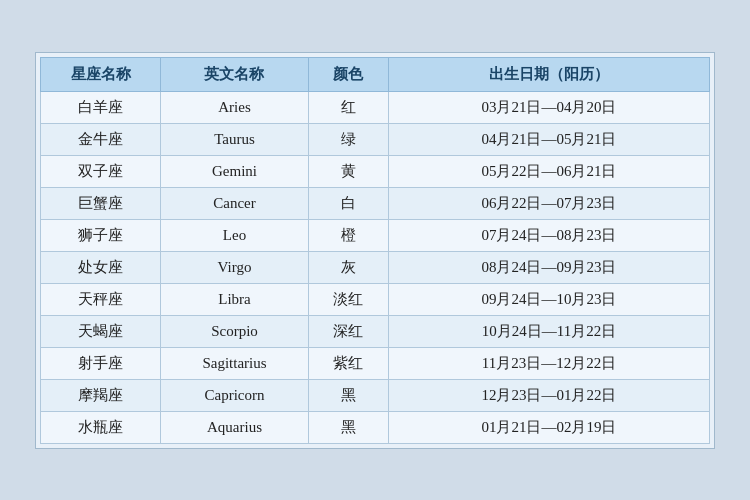 Image resolution: width=750 pixels, height=500 pixels. What do you see at coordinates (548, 427) in the screenshot?
I see `cell-date: 01月21日—02月19日` at bounding box center [548, 427].